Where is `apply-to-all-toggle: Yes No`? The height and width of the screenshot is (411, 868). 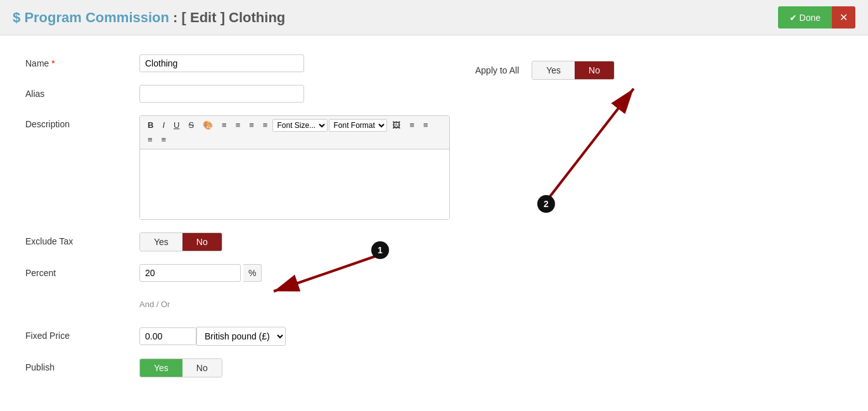
apply-to-all-toggle: Yes No is located at coordinates (573, 70).